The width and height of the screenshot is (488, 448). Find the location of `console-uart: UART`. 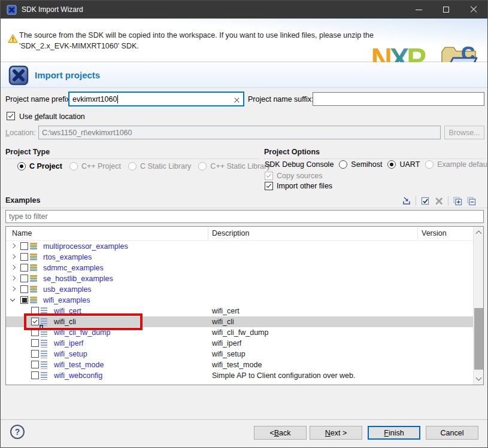

console-uart: UART is located at coordinates (404, 164).